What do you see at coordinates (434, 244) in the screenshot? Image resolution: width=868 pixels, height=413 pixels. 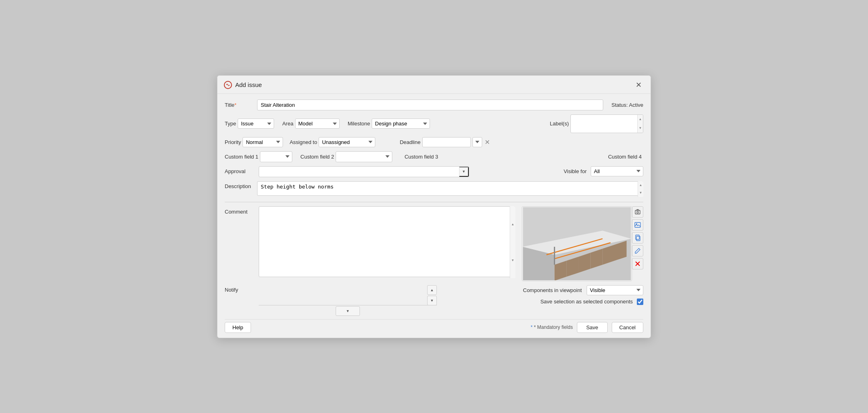 I see `bottom-section: Comment ▲ ▼` at bounding box center [434, 244].